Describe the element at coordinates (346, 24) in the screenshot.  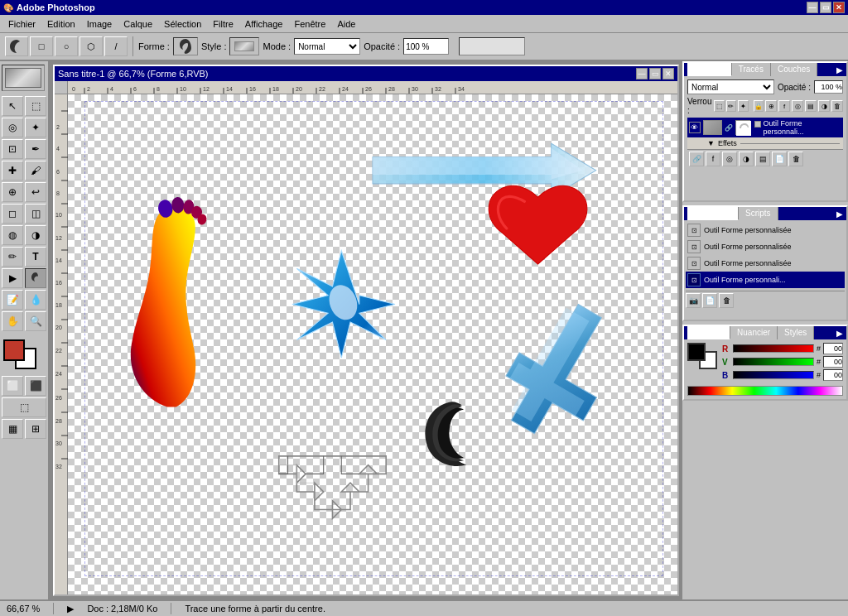
I see `menu-aide: Aide` at that location.